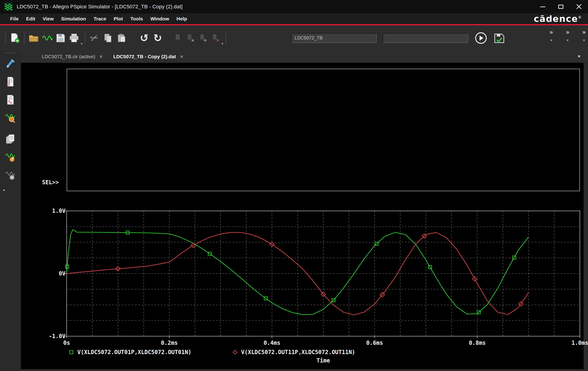  I want to click on tab-list-dropdown-icon: ▼, so click(579, 57).